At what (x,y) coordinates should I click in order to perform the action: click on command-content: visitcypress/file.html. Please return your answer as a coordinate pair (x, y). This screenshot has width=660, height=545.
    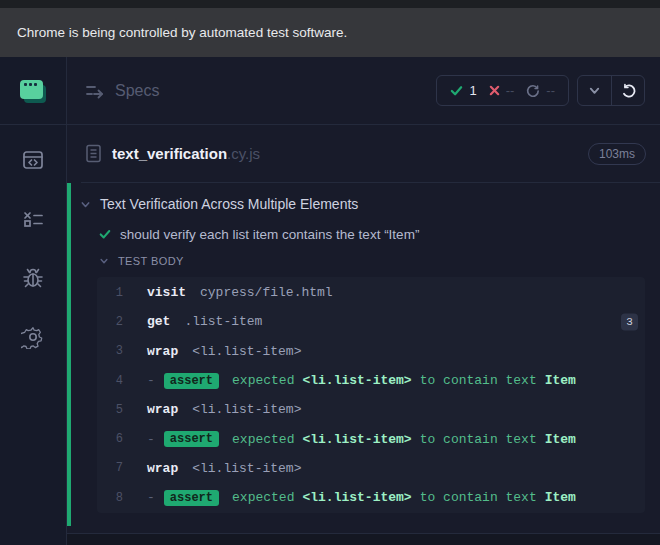
    Looking at the image, I should click on (240, 292).